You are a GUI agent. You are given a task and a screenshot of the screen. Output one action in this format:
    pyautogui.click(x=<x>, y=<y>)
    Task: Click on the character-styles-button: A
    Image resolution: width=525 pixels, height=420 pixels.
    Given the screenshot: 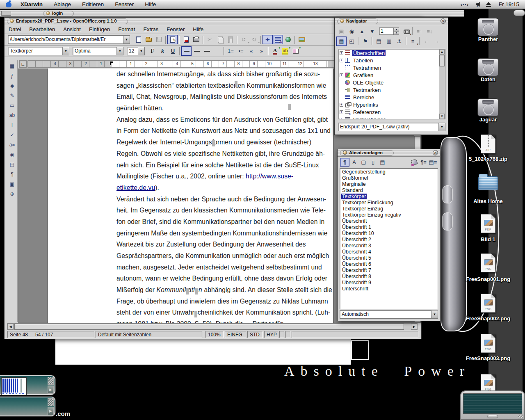 What is the action you would take?
    pyautogui.click(x=354, y=162)
    